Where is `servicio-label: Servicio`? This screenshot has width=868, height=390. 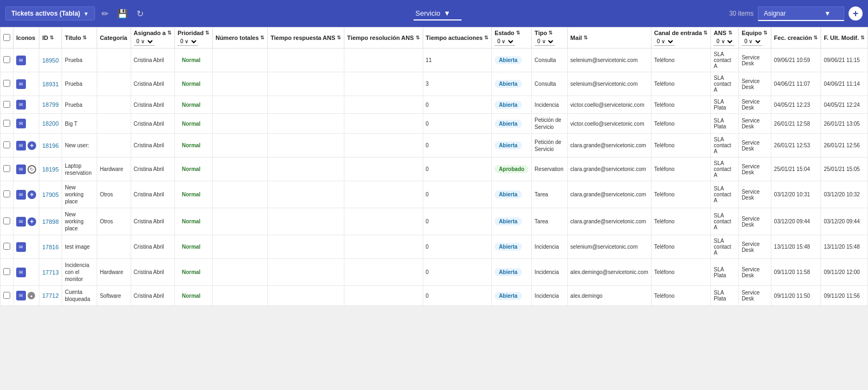 servicio-label: Servicio is located at coordinates (428, 13).